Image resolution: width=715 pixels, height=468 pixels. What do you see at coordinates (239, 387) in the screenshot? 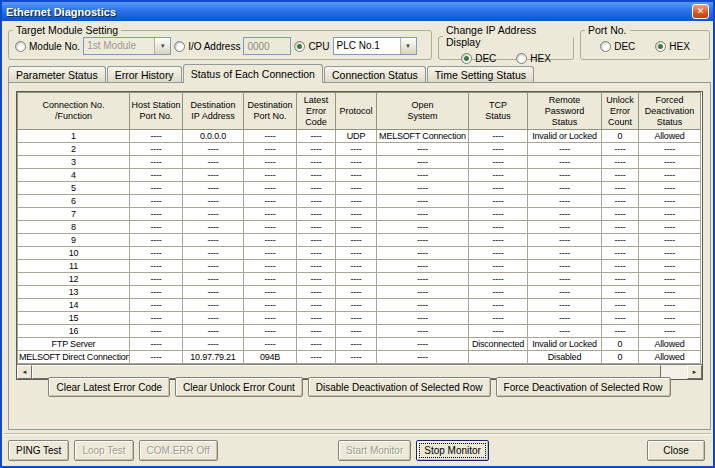
I see `clear-unlock-error-count-button: Clear Unlock Error Count` at bounding box center [239, 387].